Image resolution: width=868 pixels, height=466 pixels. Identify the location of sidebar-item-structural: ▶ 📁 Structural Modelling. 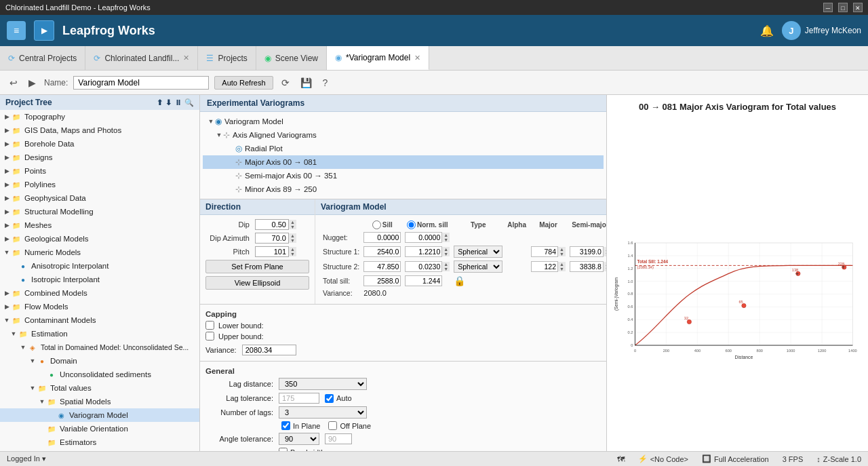
(100, 212).